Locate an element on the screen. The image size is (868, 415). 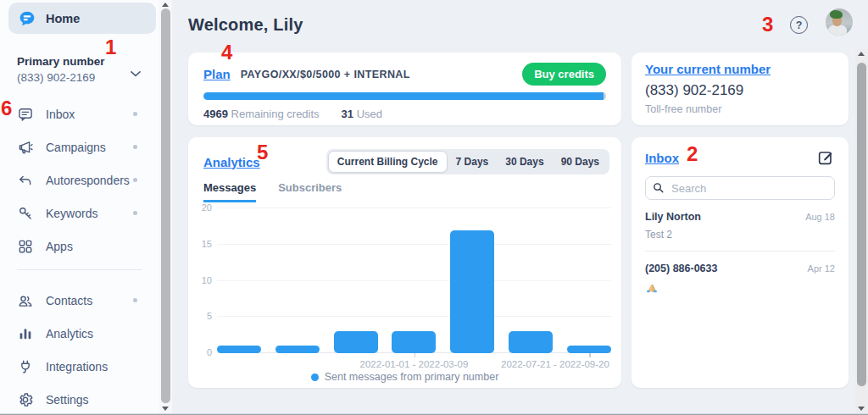
annotation-5: 5 is located at coordinates (263, 152).